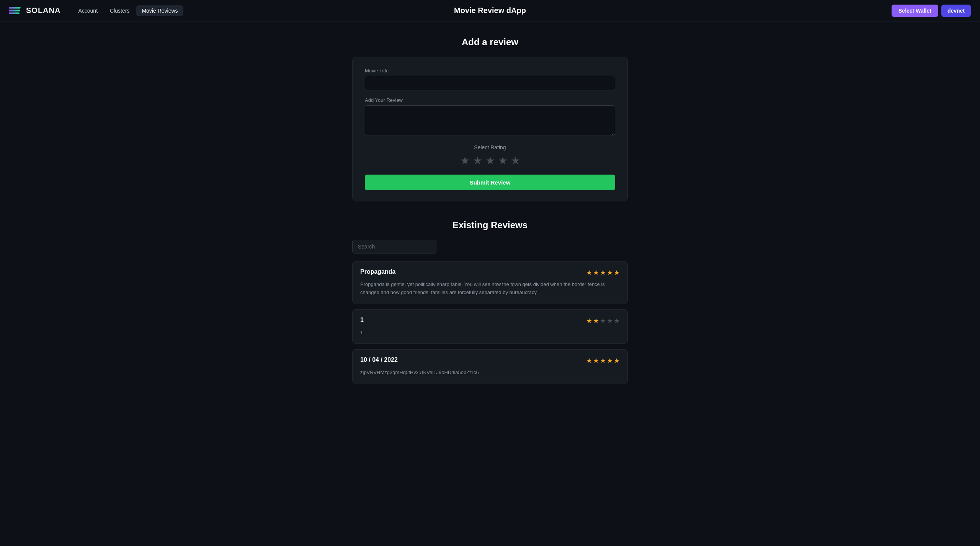  Describe the element at coordinates (16, 11) in the screenshot. I see `solana-logo-icon` at that location.